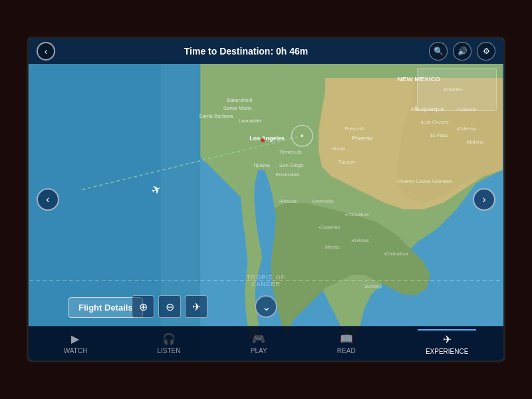  Describe the element at coordinates (143, 307) in the screenshot. I see `zoom-in-button: ⊕` at that location.